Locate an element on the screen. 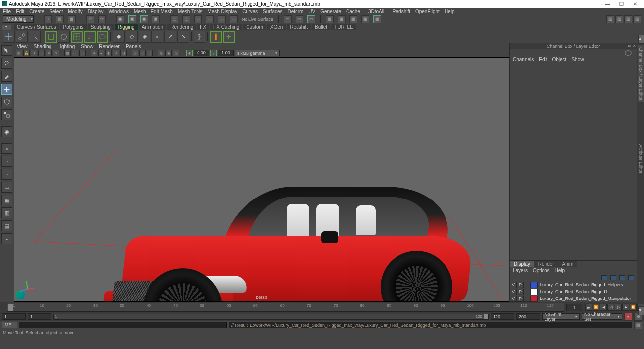 This screenshot has height=349, width=644. render-view-button: ▦ is located at coordinates (365, 19).